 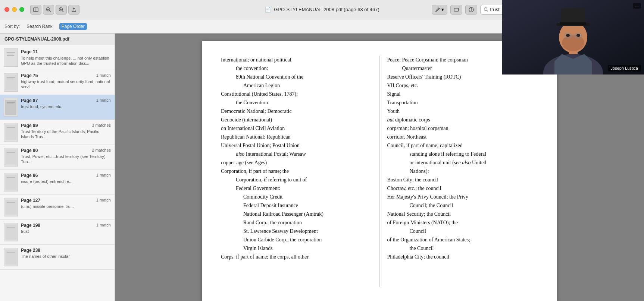 I want to click on pdf-text-line: American Legion, so click(x=296, y=86).